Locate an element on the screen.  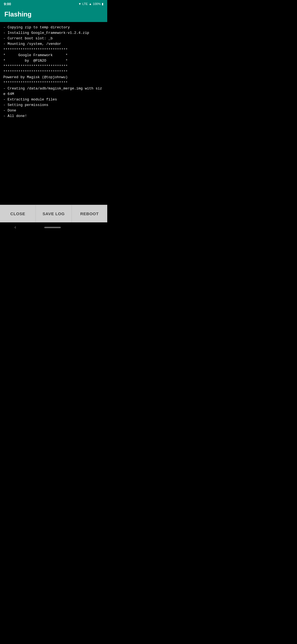
log-area: - Copying zip to temp directory - Instal… is located at coordinates (54, 113).